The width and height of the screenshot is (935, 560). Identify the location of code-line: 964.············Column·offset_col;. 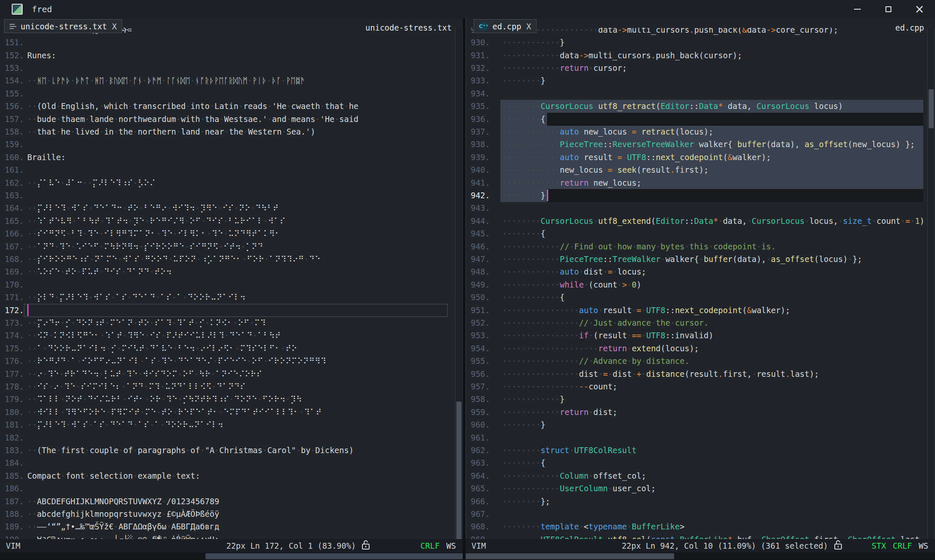
(701, 476).